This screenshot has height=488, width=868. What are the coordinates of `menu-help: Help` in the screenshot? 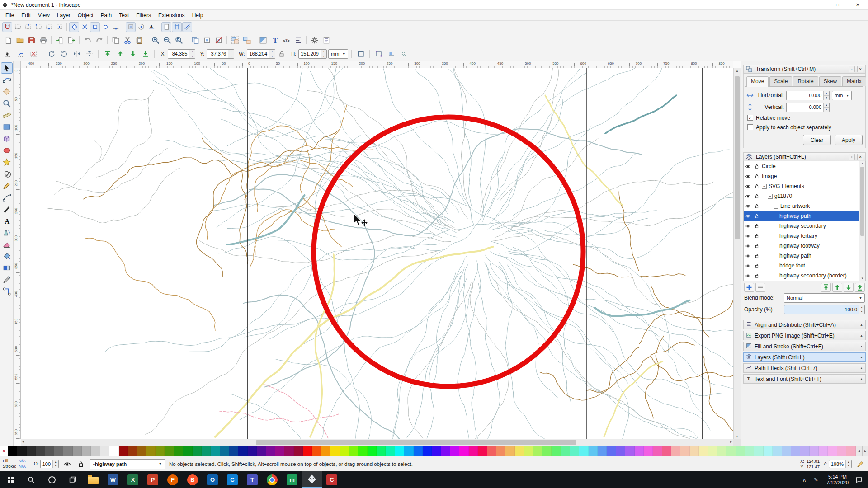 It's located at (198, 15).